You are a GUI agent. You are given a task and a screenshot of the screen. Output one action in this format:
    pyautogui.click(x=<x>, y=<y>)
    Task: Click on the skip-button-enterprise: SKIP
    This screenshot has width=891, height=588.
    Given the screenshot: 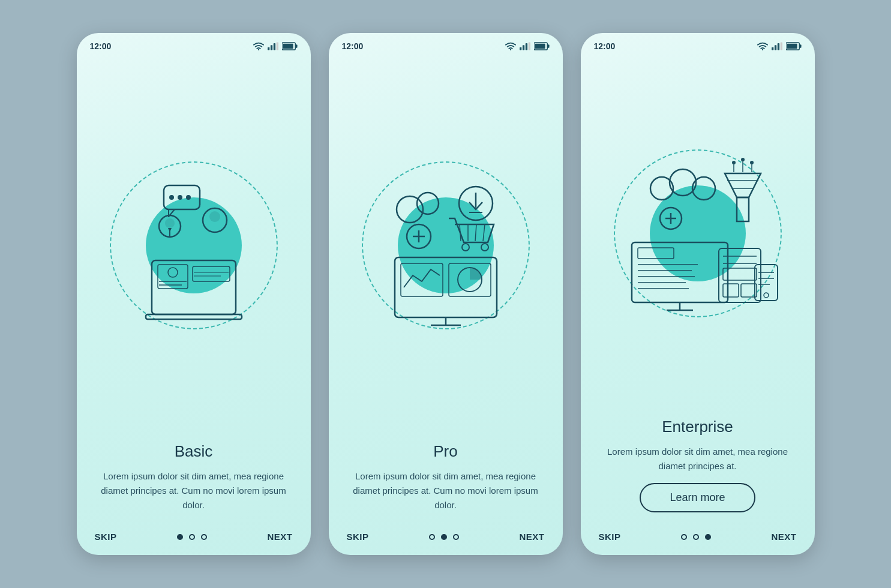 What is the action you would take?
    pyautogui.click(x=610, y=536)
    